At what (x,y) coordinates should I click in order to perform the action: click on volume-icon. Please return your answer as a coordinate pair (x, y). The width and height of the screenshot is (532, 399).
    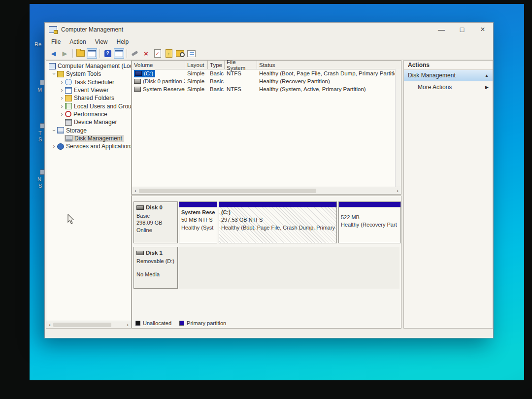
    Looking at the image, I should click on (137, 89).